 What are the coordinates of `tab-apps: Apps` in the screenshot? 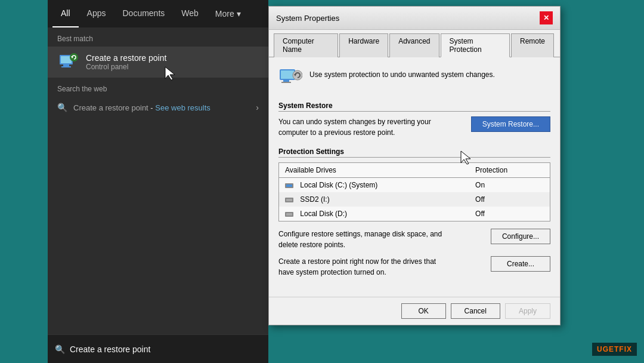 It's located at (97, 14).